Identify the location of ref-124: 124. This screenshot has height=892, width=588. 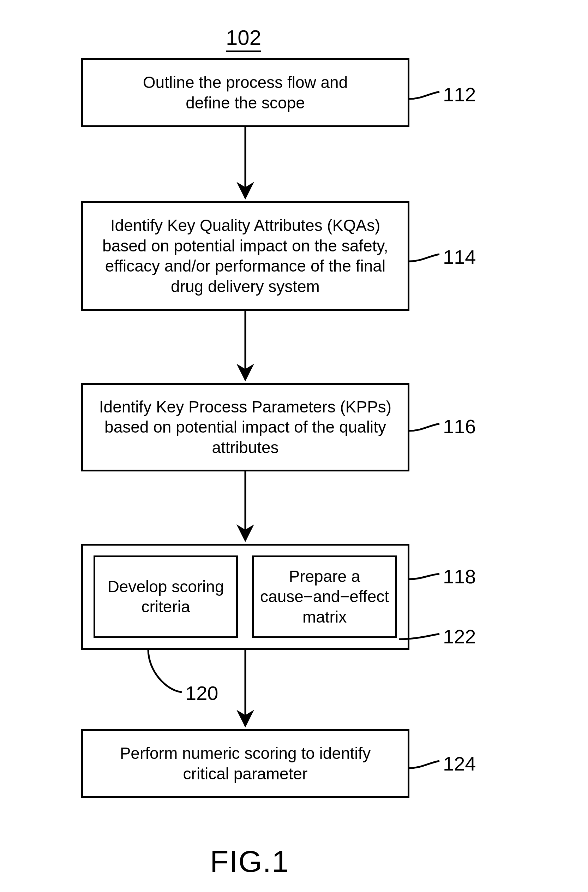
(459, 764).